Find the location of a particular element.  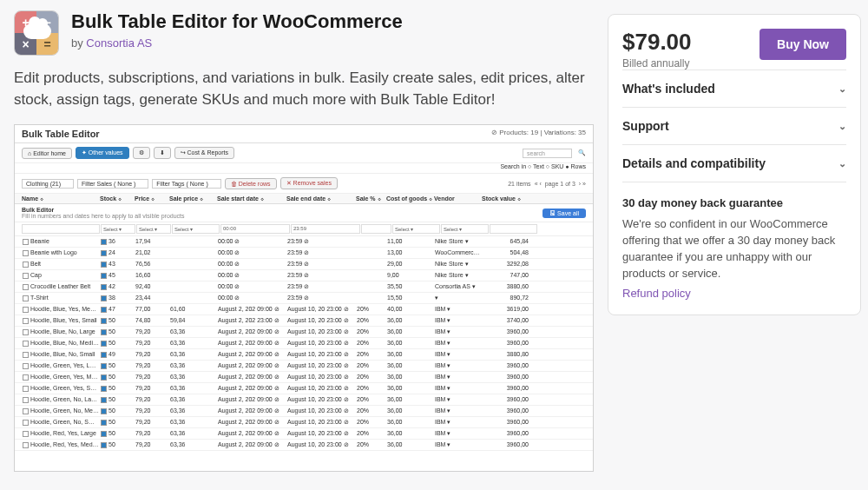

page-title: Bulk Table Editor for WooCommerce is located at coordinates (237, 22).